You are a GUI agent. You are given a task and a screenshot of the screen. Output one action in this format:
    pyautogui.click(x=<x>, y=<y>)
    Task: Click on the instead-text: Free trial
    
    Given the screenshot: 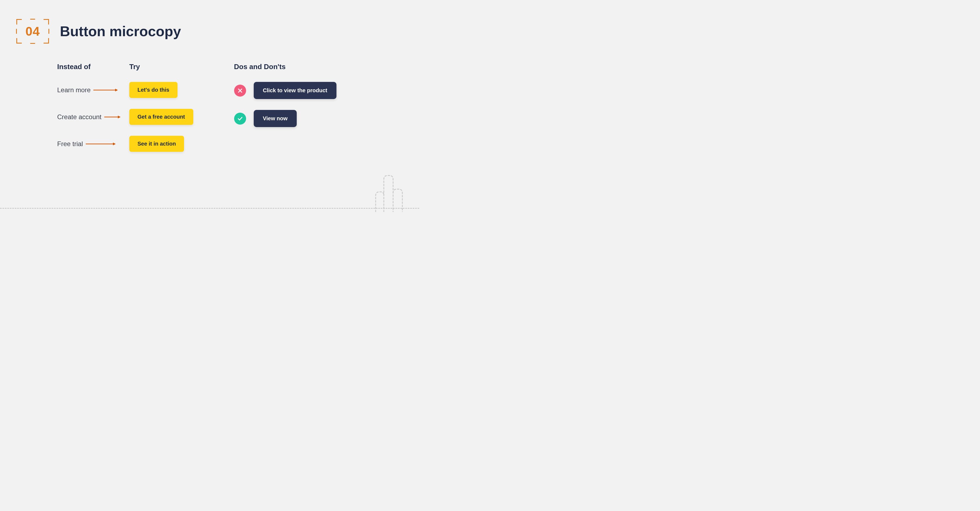 What is the action you would take?
    pyautogui.click(x=70, y=144)
    